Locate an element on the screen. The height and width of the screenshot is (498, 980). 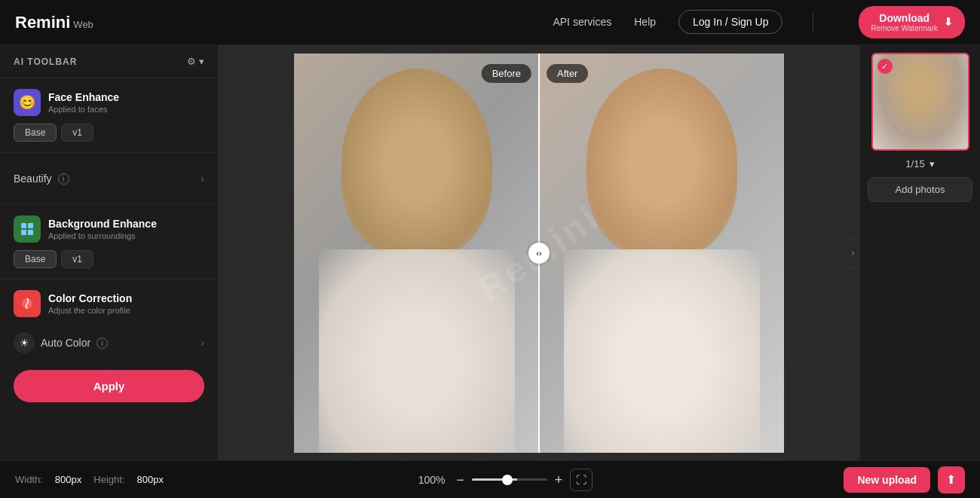
face-v1-button: v1 is located at coordinates (77, 133).